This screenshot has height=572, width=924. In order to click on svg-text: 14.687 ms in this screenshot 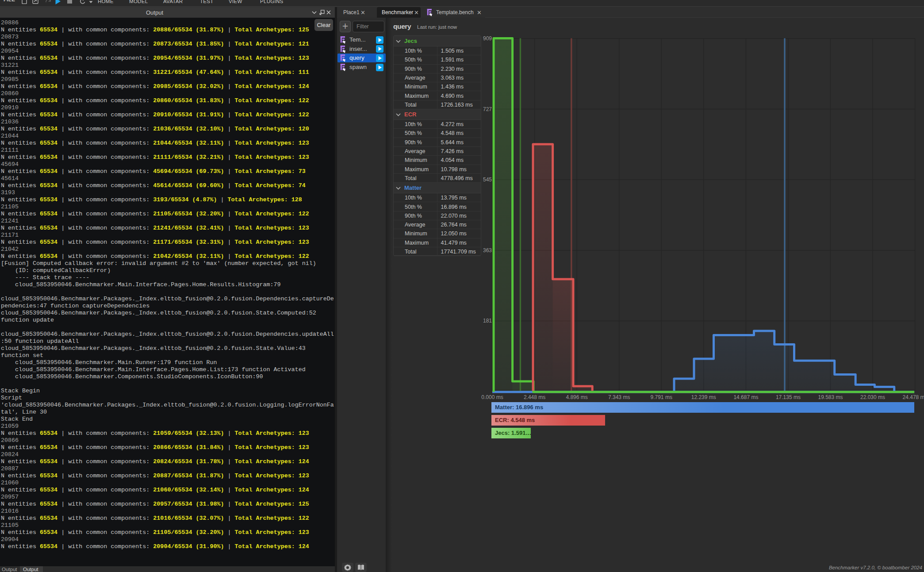, I will do `click(746, 397)`.